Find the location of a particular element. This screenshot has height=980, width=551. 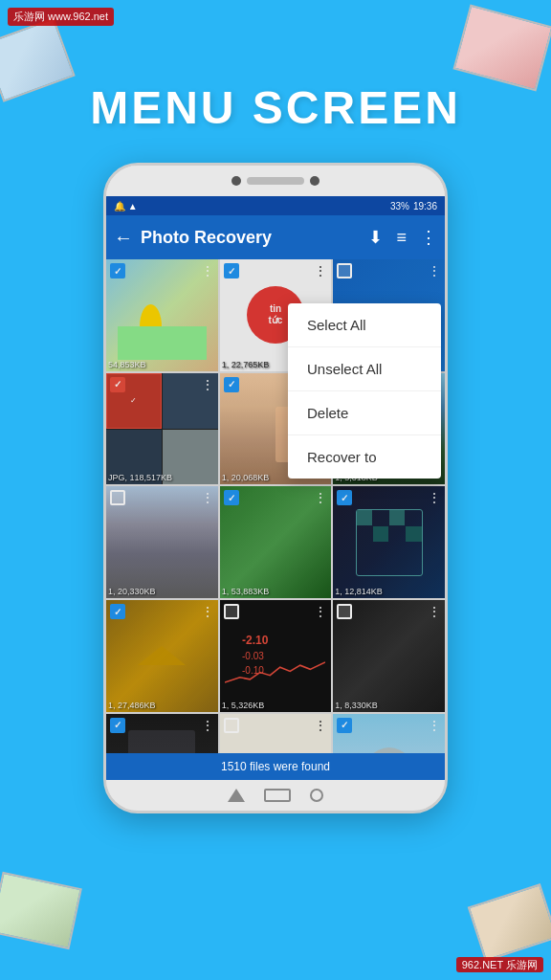

more-options-icon: ⋮ is located at coordinates (429, 237).